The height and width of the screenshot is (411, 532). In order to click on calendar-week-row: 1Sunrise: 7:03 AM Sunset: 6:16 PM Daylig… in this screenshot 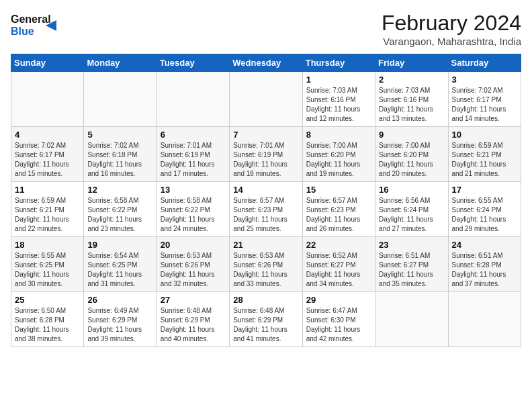, I will do `click(266, 99)`.